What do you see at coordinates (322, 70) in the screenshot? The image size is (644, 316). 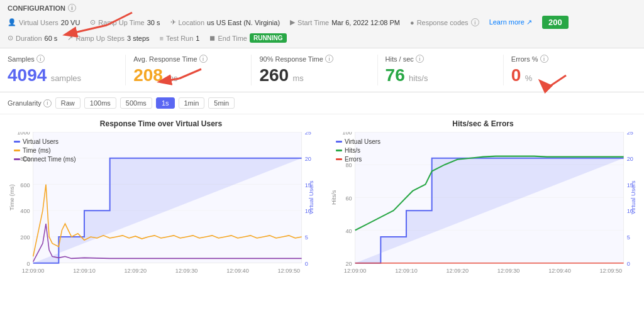 I see `metrics-row: Samples i 4094 samples Avg. Response Tim…` at bounding box center [322, 70].